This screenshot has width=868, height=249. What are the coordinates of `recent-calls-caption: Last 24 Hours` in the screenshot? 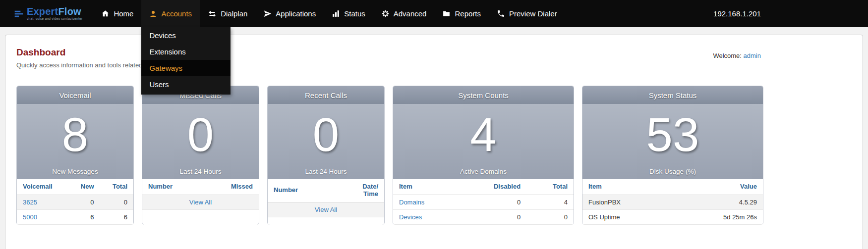 It's located at (326, 171).